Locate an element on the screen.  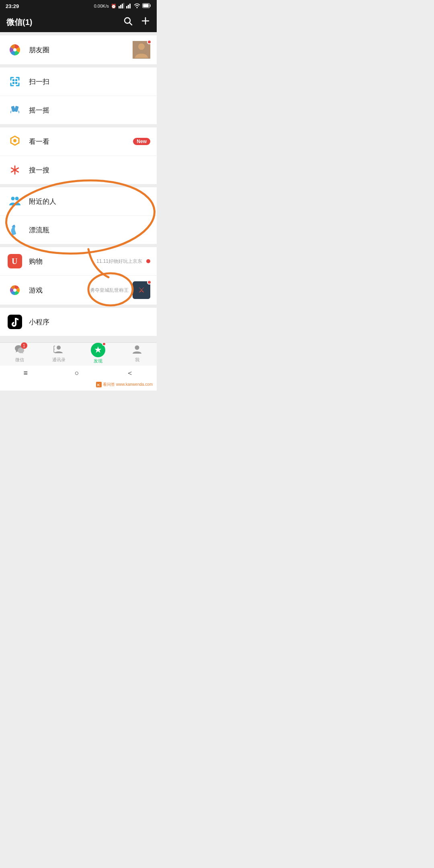
moments-section: 朋友圈 is located at coordinates (78, 50).